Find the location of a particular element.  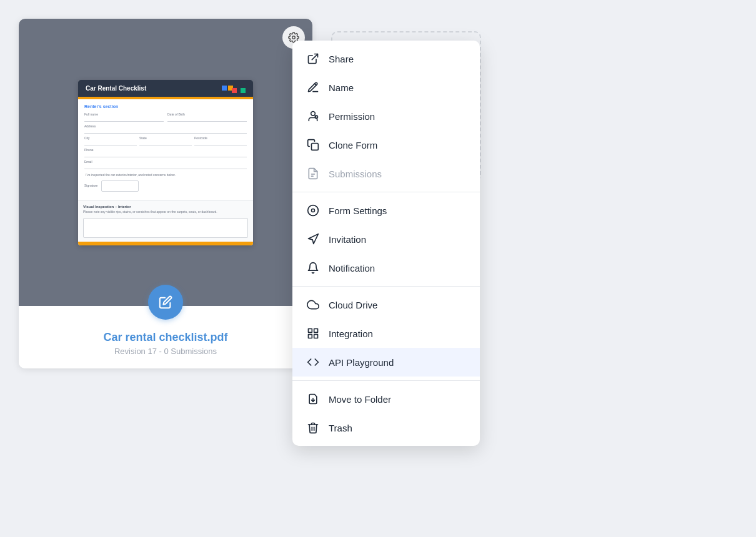

menu-item-move-to-folder: Move to Folder is located at coordinates (386, 399).